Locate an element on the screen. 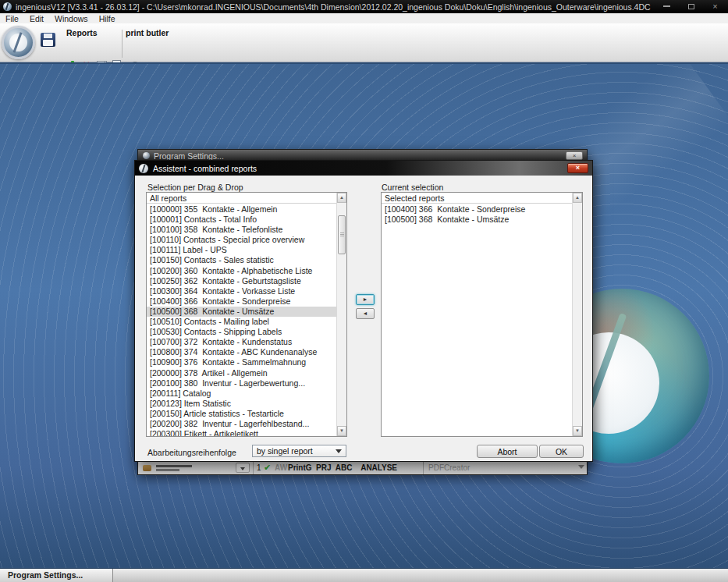 The height and width of the screenshot is (582, 728). save-button is located at coordinates (48, 40).